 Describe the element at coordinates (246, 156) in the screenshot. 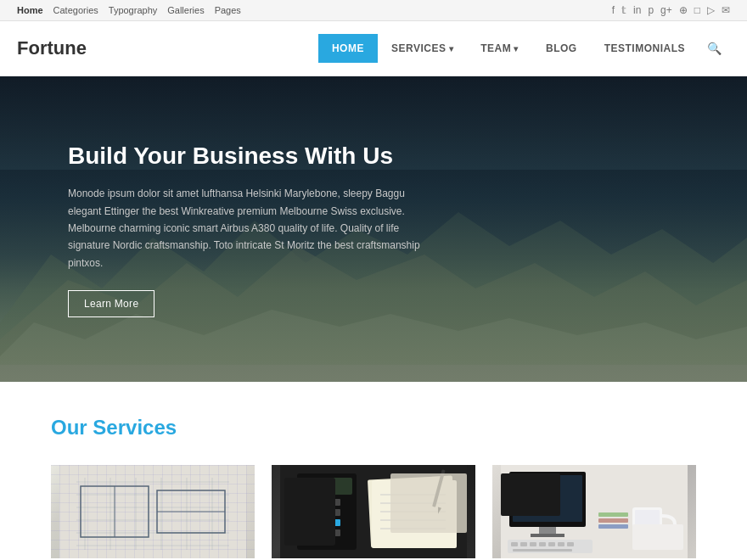

I see `hero-title: Build Your Business With Us` at that location.